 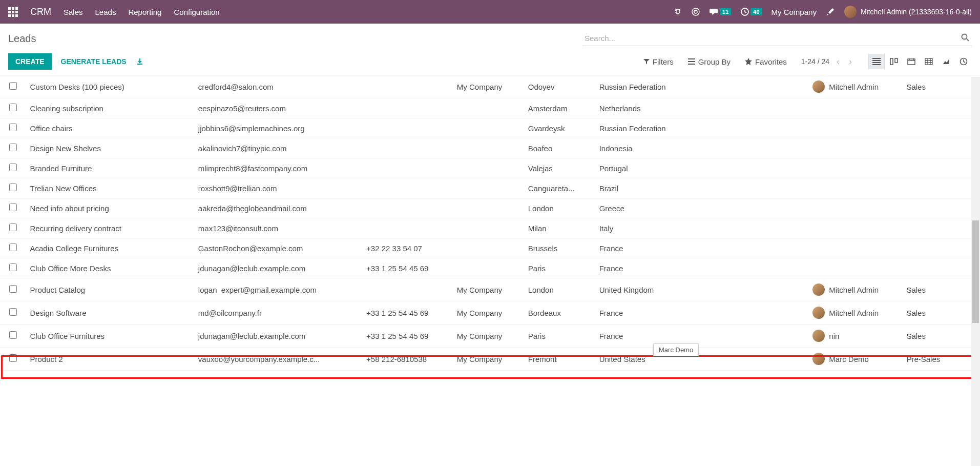 I want to click on debug-icon, so click(x=678, y=12).